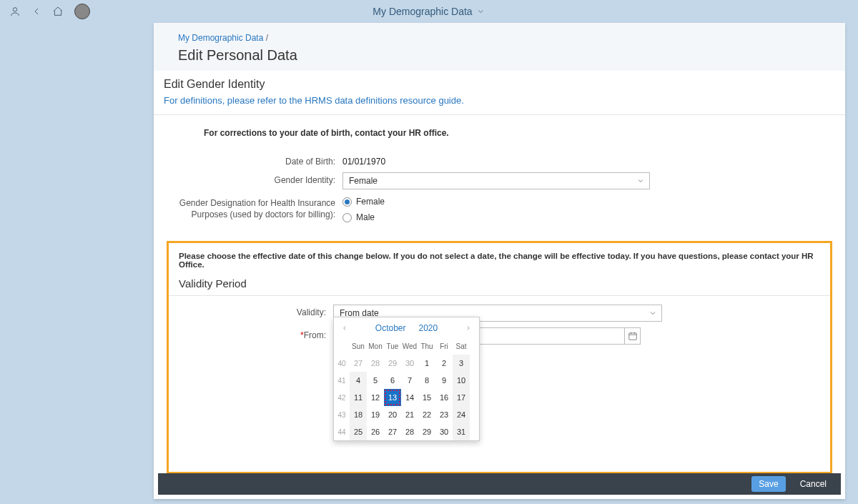 The height and width of the screenshot is (504, 858). Describe the element at coordinates (363, 209) in the screenshot. I see `gender-designation-radios: Female Male` at that location.